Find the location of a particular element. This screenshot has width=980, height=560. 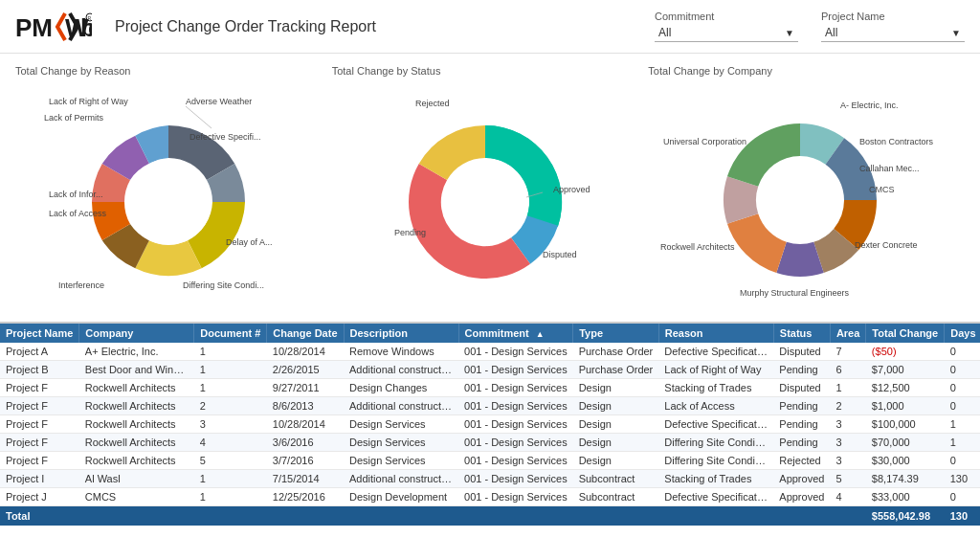

project-name-select: All ▼ is located at coordinates (893, 33).